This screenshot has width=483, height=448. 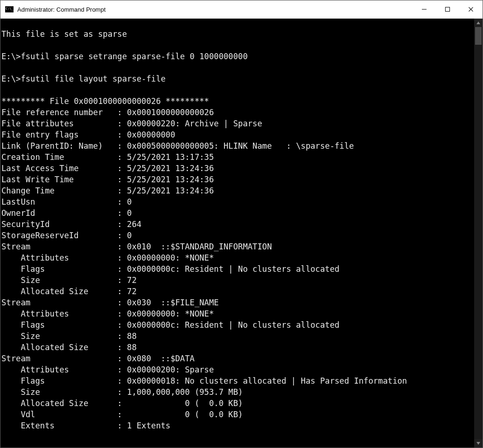 What do you see at coordinates (478, 443) in the screenshot?
I see `scroll-down-arrow-icon` at bounding box center [478, 443].